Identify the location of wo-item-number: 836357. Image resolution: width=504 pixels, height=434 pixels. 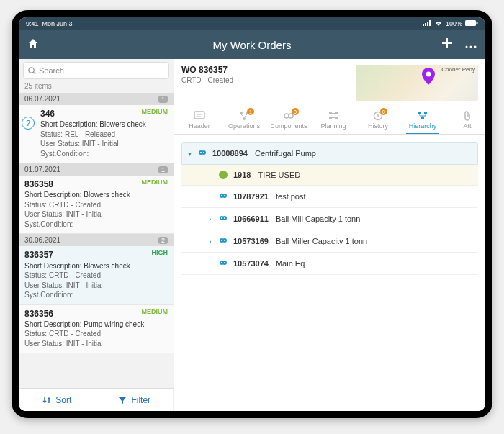
(96, 255).